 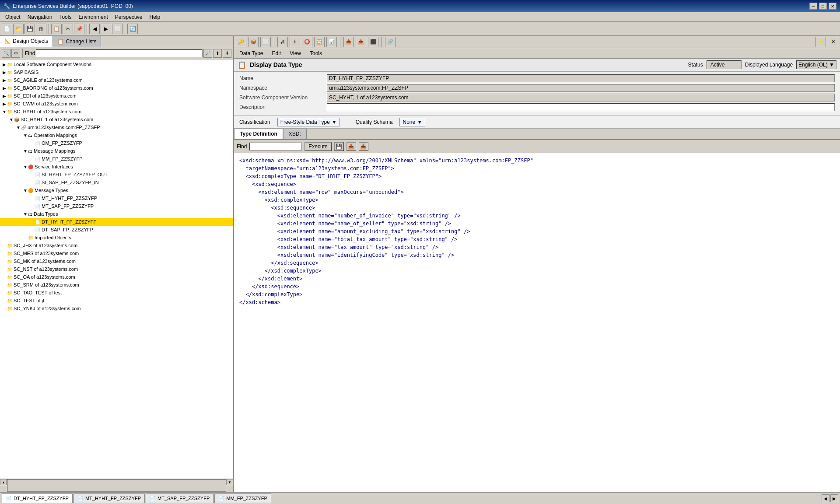 What do you see at coordinates (316, 53) in the screenshot?
I see `menu-tools-right: Tools` at bounding box center [316, 53].